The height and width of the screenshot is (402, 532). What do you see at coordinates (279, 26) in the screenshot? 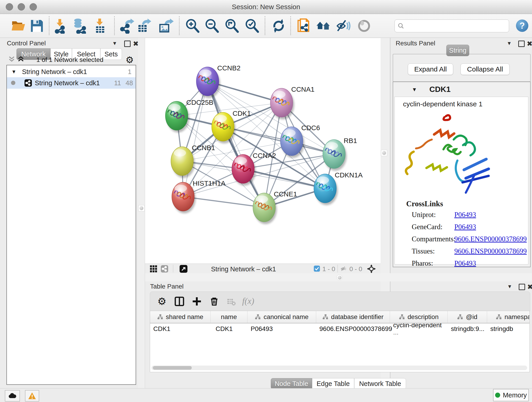
I see `refresh-icon` at bounding box center [279, 26].